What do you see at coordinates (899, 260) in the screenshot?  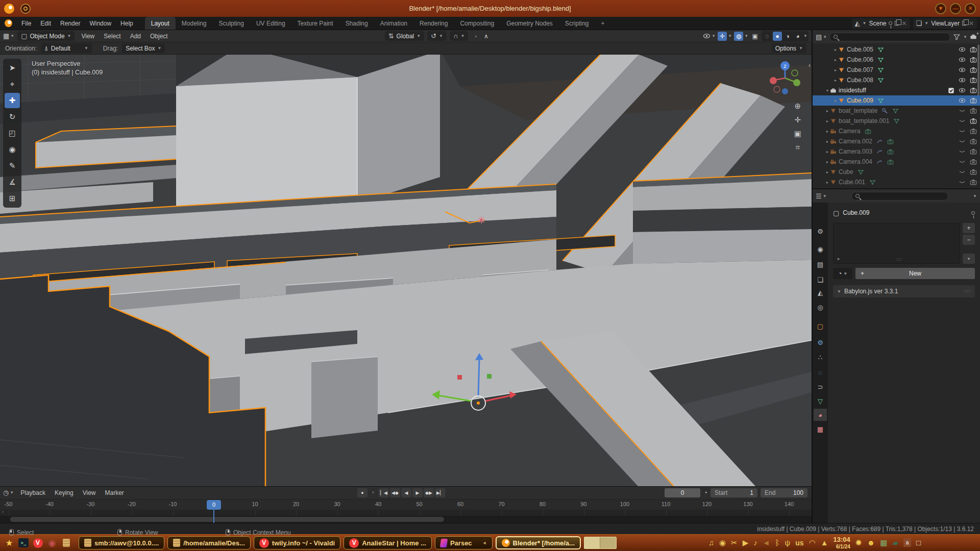 I see `resize-grip-icon: ∷∷` at bounding box center [899, 260].